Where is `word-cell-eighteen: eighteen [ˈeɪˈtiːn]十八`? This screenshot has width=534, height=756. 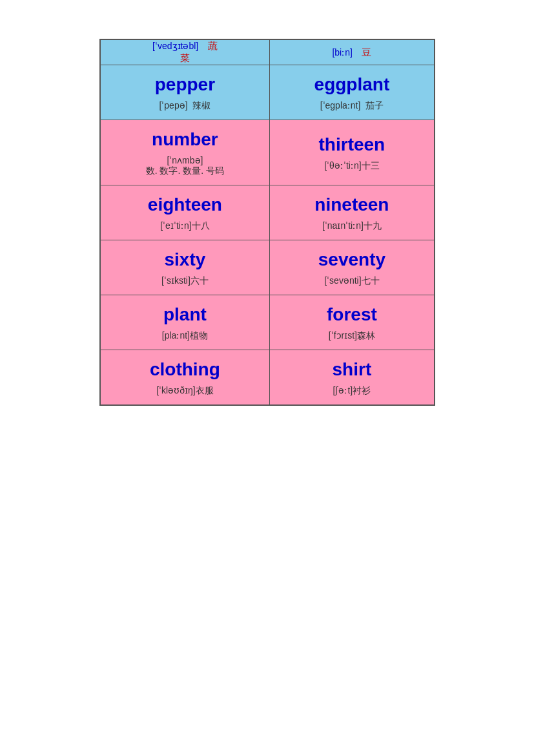
word-cell-eighteen: eighteen [ˈeɪˈtiːn]十八 is located at coordinates (185, 213).